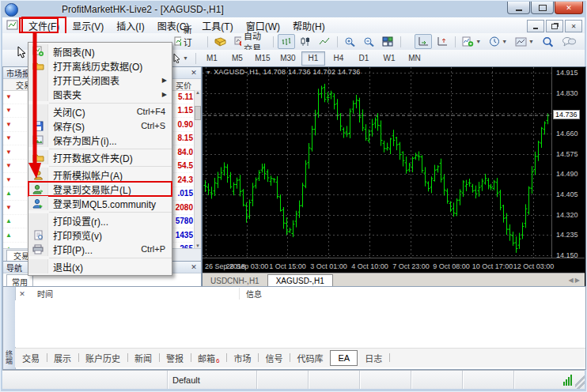 The height and width of the screenshot is (392, 587). What do you see at coordinates (288, 58) in the screenshot?
I see `timeframe-button-M30: M30` at bounding box center [288, 58].